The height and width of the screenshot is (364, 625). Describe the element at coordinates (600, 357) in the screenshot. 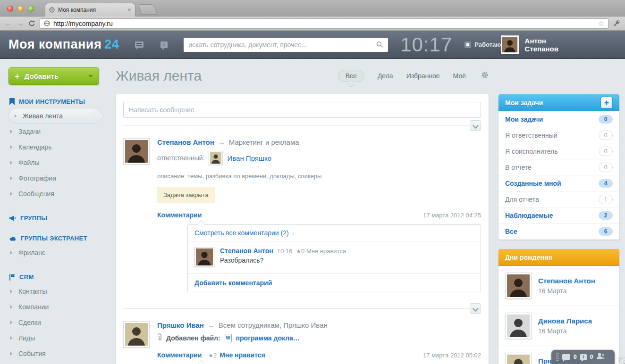

I see `contacts-icon` at that location.